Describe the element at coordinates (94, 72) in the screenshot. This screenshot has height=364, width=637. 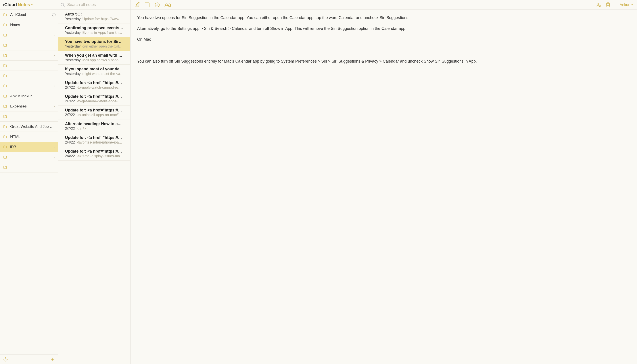
I see `note-row: If you spend most of your day i…Yesterda…` at that location.